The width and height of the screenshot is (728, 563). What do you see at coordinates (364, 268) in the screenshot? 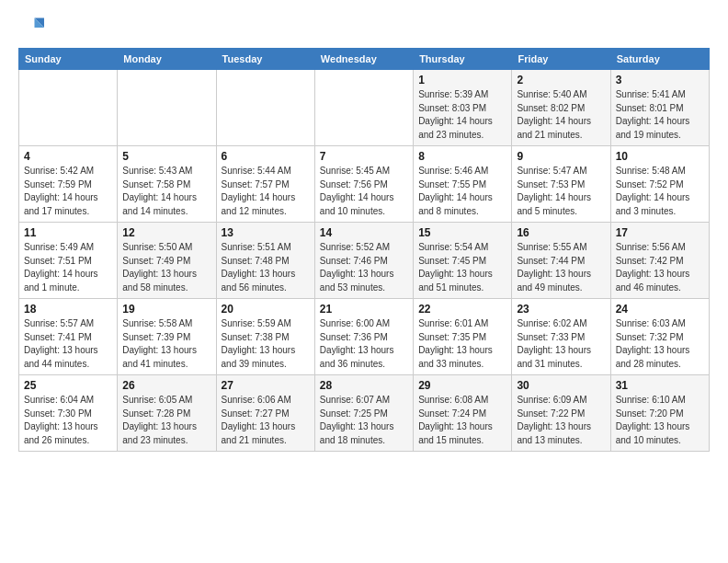
I see `day-info: Sunrise: 5:52 AM Sunset: 7:46 PM Dayligh…` at bounding box center [364, 268].